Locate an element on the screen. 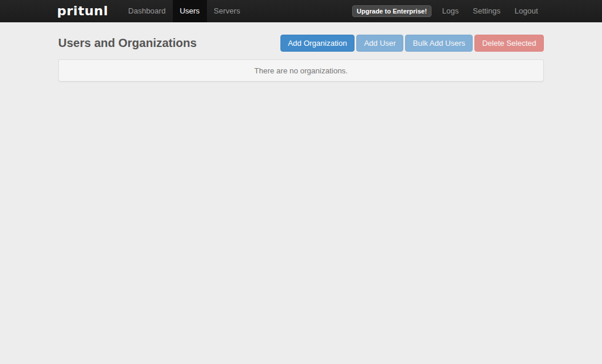 The image size is (602, 364). pritunl-logo: pritunl is located at coordinates (82, 11).